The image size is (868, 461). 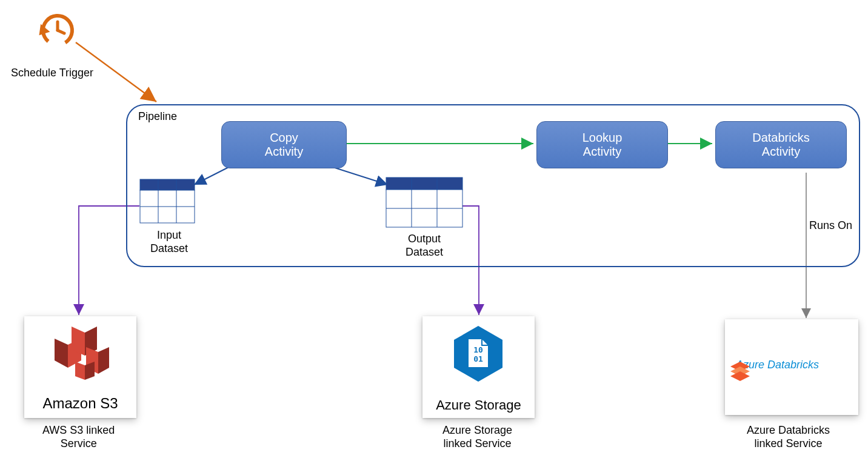 I want to click on input-dataset-icon, so click(x=170, y=203).